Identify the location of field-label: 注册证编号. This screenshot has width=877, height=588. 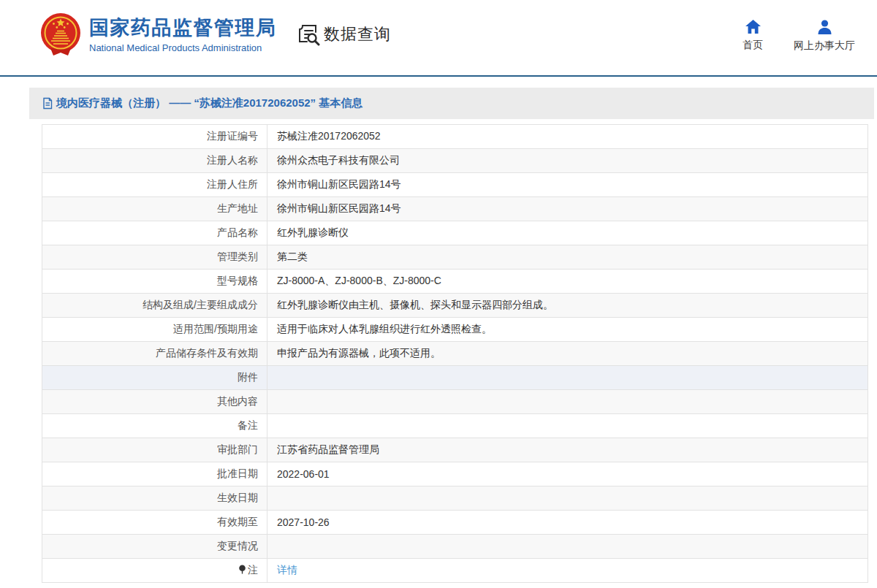
(155, 137).